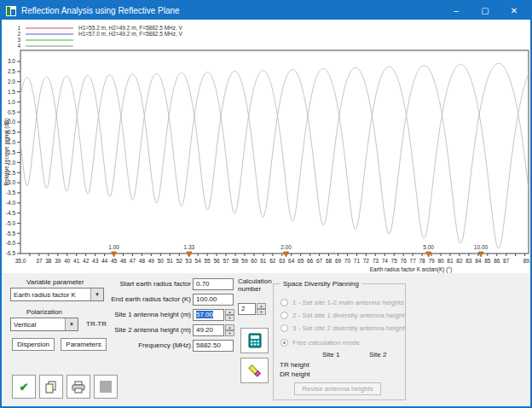 The height and width of the screenshot is (408, 532). I want to click on site2-antenna-height-label: Site 2 antenna height (m), so click(140, 329).